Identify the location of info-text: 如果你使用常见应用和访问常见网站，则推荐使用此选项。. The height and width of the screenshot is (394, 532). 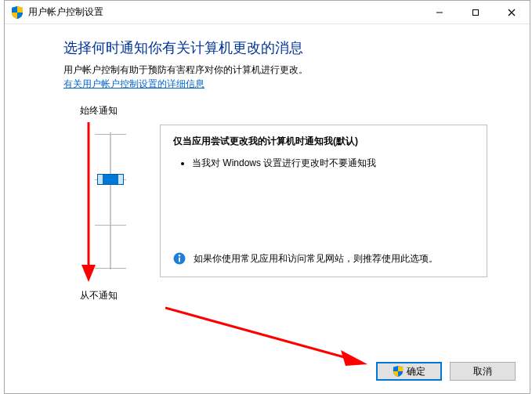
(316, 258).